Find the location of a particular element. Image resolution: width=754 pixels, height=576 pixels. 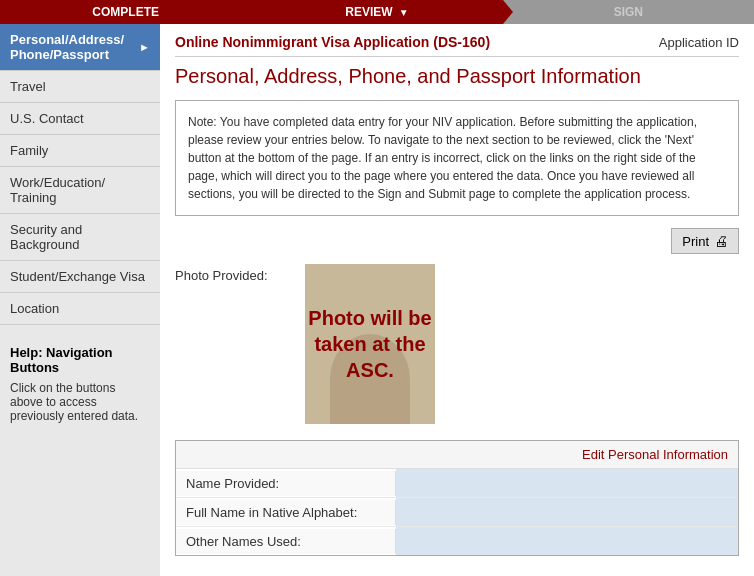

application-id-label: Application ID is located at coordinates (699, 42).